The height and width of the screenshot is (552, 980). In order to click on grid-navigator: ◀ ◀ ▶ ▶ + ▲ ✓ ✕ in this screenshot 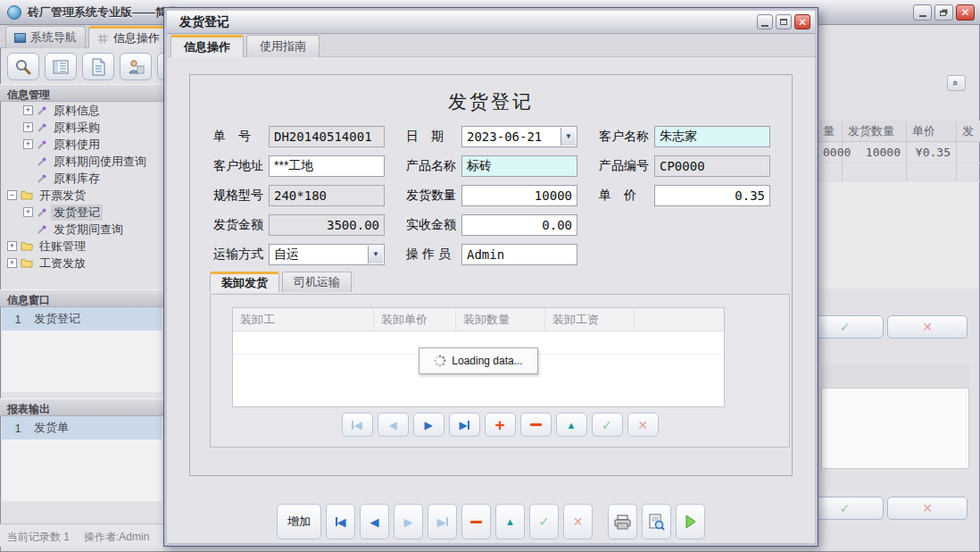, I will do `click(500, 425)`.